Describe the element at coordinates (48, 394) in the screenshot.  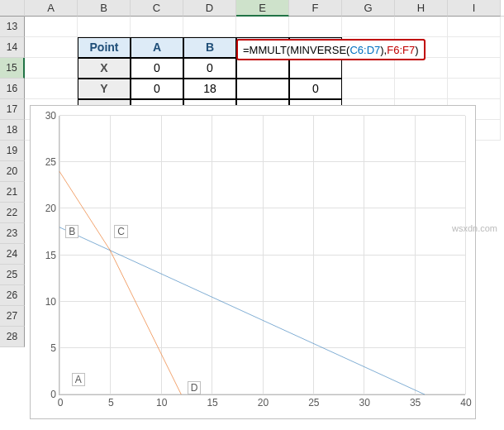
I see `y-tick: 0` at that location.